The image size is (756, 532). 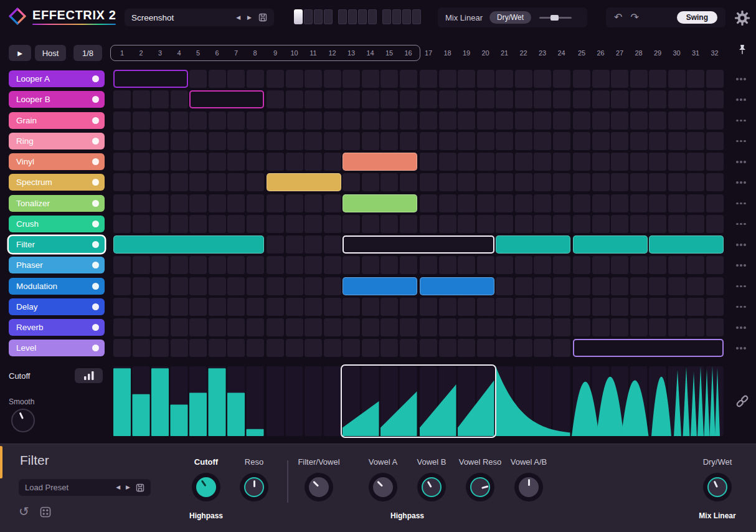 I want to click on step-number-13: 13, so click(x=351, y=53).